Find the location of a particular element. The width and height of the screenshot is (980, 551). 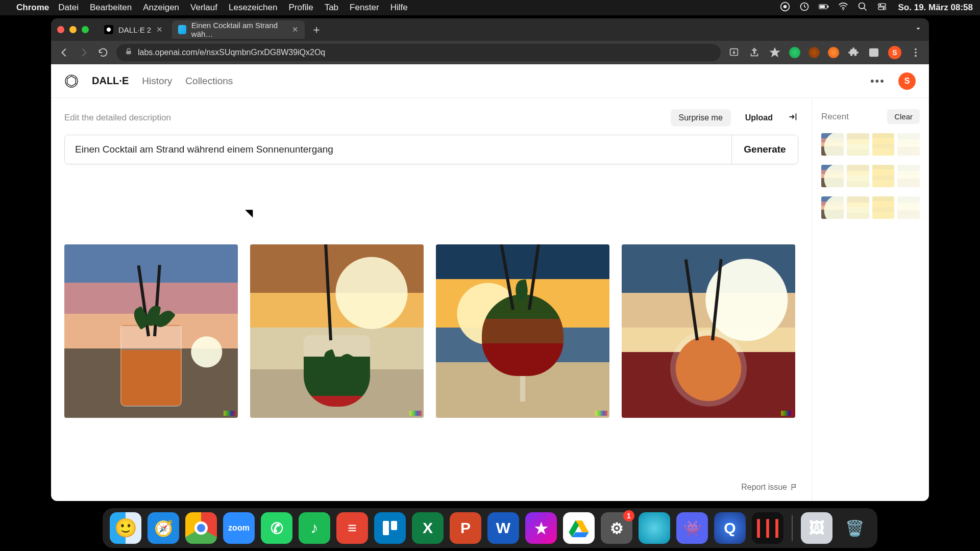

collapse-sidebar-icon is located at coordinates (793, 118).